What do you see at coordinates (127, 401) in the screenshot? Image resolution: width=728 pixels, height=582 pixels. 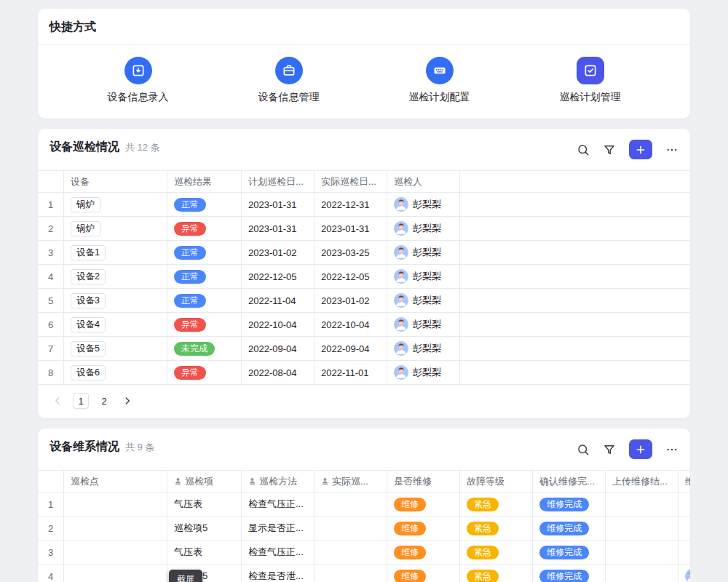 I see `next-page-icon` at bounding box center [127, 401].